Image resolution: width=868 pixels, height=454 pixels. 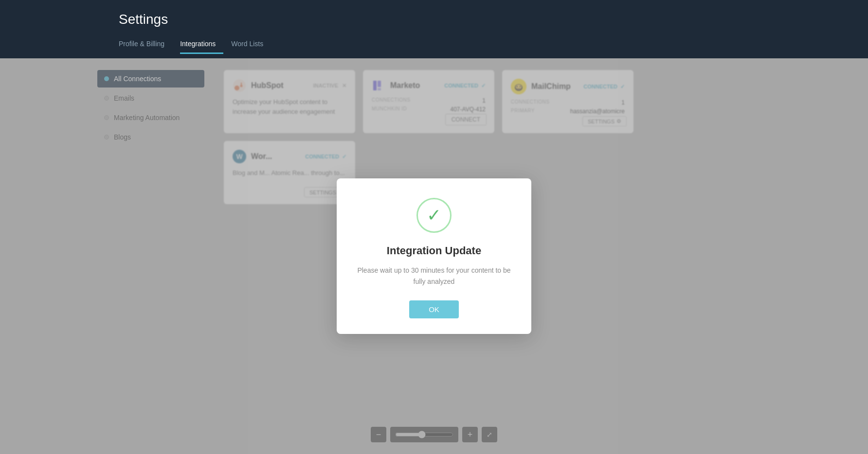 What do you see at coordinates (201, 45) in the screenshot?
I see `tab-integrations: Integrations` at bounding box center [201, 45].